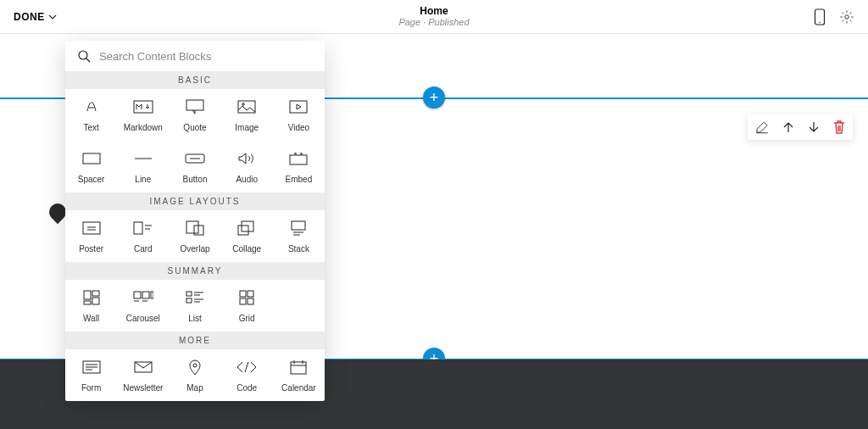 The height and width of the screenshot is (429, 868). What do you see at coordinates (195, 236) in the screenshot?
I see `grid-image-layouts: Poster Card Overlap Collage Stack` at bounding box center [195, 236].